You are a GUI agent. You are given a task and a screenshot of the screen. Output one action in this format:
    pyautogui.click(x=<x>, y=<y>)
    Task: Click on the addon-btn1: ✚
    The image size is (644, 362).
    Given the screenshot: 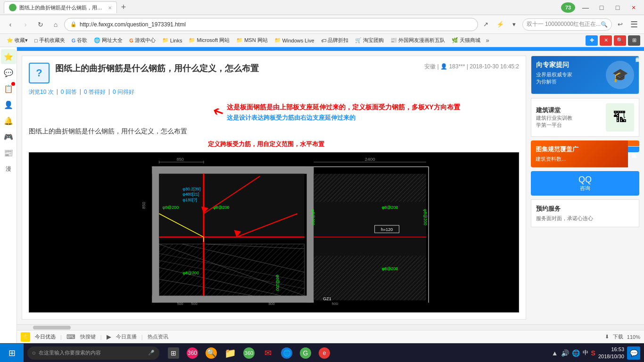 What is the action you would take?
    pyautogui.click(x=592, y=41)
    